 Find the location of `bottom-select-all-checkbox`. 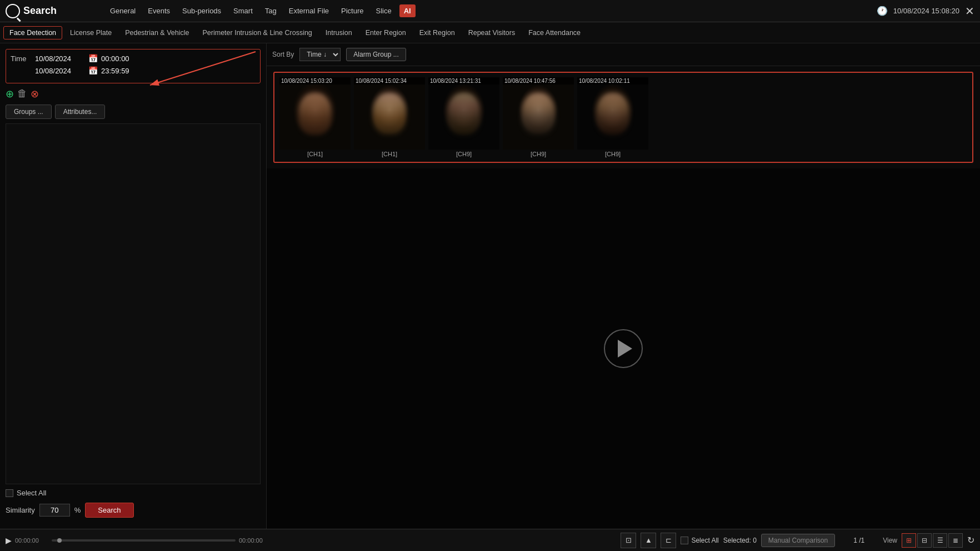

bottom-select-all-checkbox is located at coordinates (684, 540).